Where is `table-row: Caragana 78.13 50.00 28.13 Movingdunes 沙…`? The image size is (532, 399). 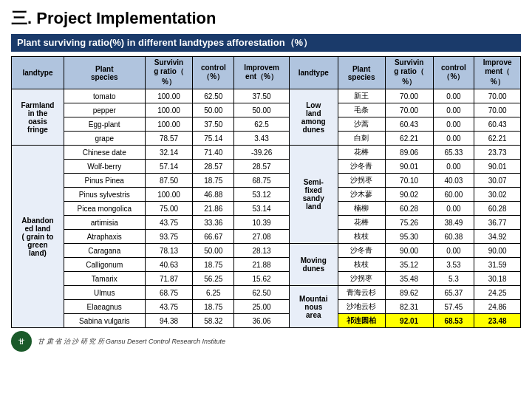
table-row: Caragana 78.13 50.00 28.13 Movingdunes 沙… is located at coordinates (266, 251).